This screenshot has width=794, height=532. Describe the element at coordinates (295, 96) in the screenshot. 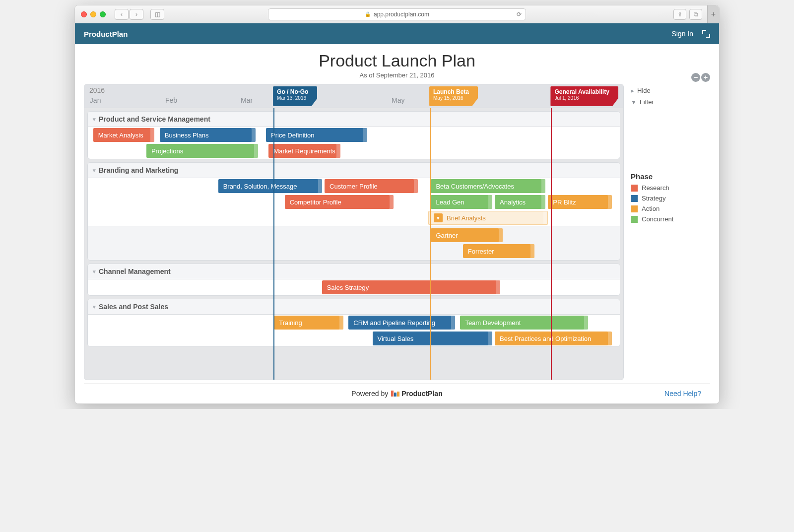

I see `milestone: Go / No-GoMar 13, 2016` at that location.